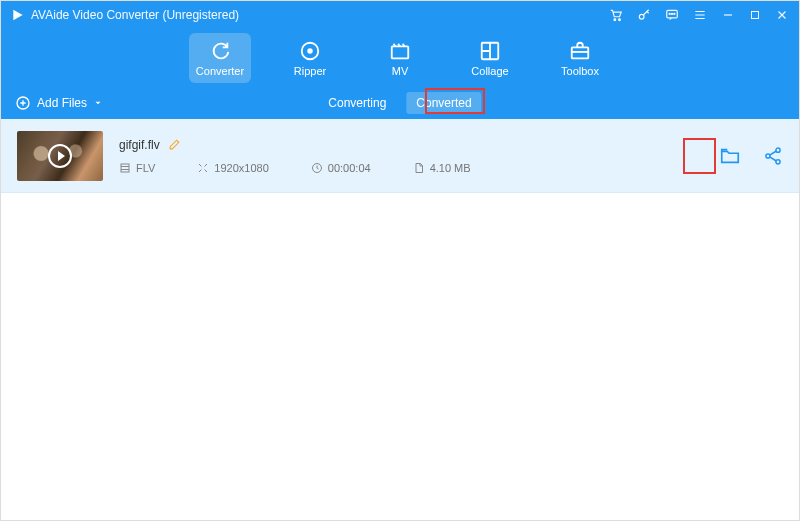  What do you see at coordinates (773, 156) in the screenshot?
I see `share-button` at bounding box center [773, 156].